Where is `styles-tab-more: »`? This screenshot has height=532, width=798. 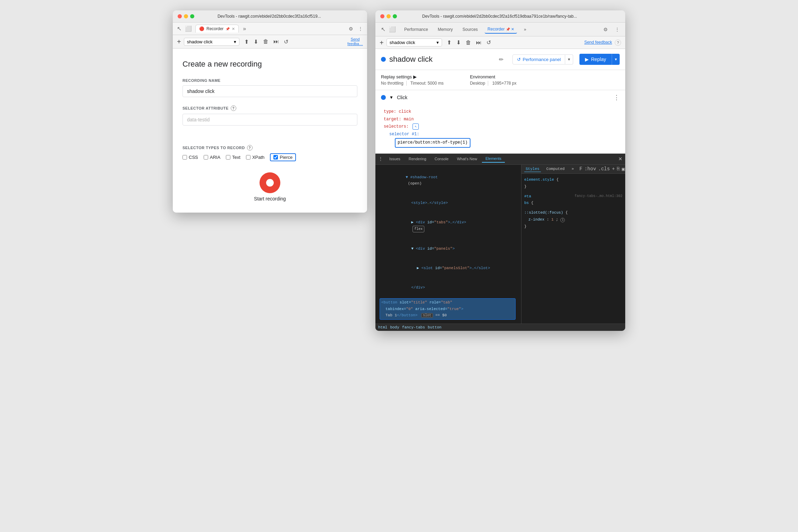 styles-tab-more: » is located at coordinates (572, 169).